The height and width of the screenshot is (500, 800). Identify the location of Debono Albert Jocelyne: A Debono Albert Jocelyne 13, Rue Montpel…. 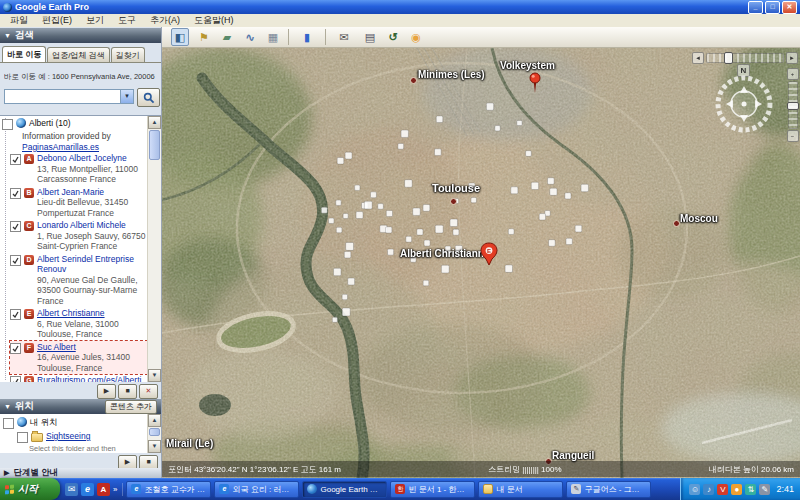
(78, 169).